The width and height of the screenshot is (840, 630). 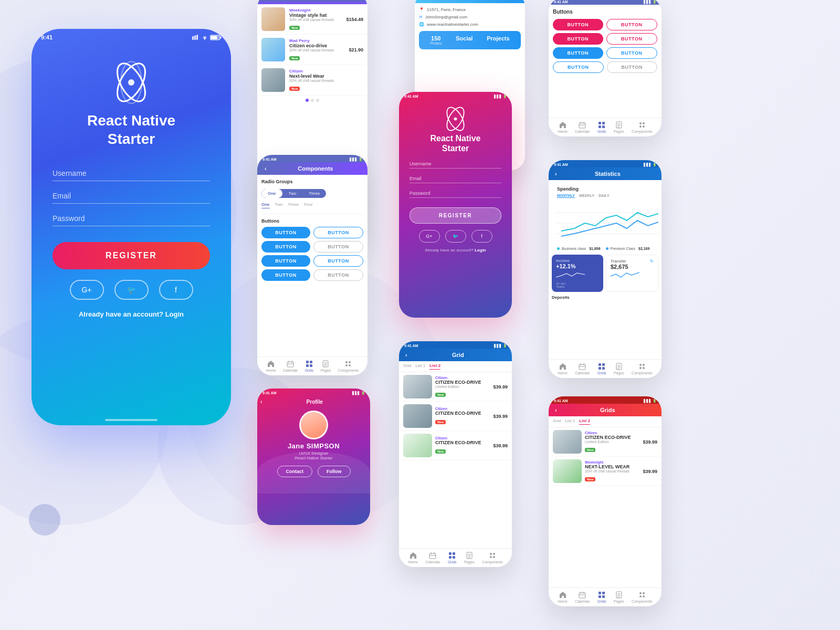 I want to click on radio-four-outline: Four, so click(x=308, y=205).